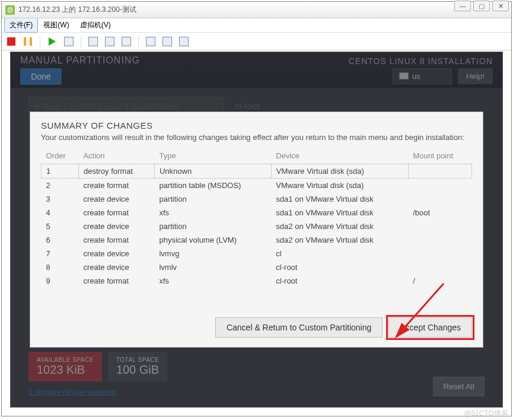 The width and height of the screenshot is (513, 420). What do you see at coordinates (482, 6) in the screenshot?
I see `maximize-button: ▢` at bounding box center [482, 6].